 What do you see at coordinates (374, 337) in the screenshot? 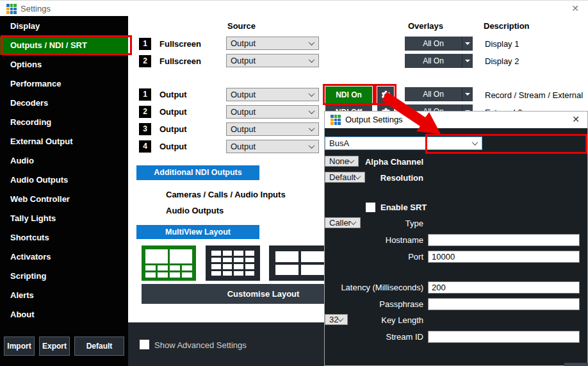
I see `stream-id-label: Stream ID` at bounding box center [374, 337].